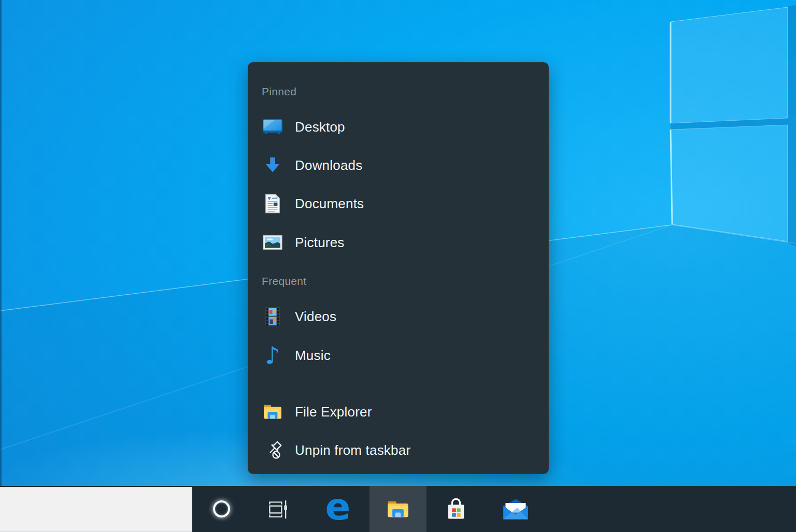 The height and width of the screenshot is (532, 796). I want to click on jumplist-item-music: ♪ Music, so click(396, 355).